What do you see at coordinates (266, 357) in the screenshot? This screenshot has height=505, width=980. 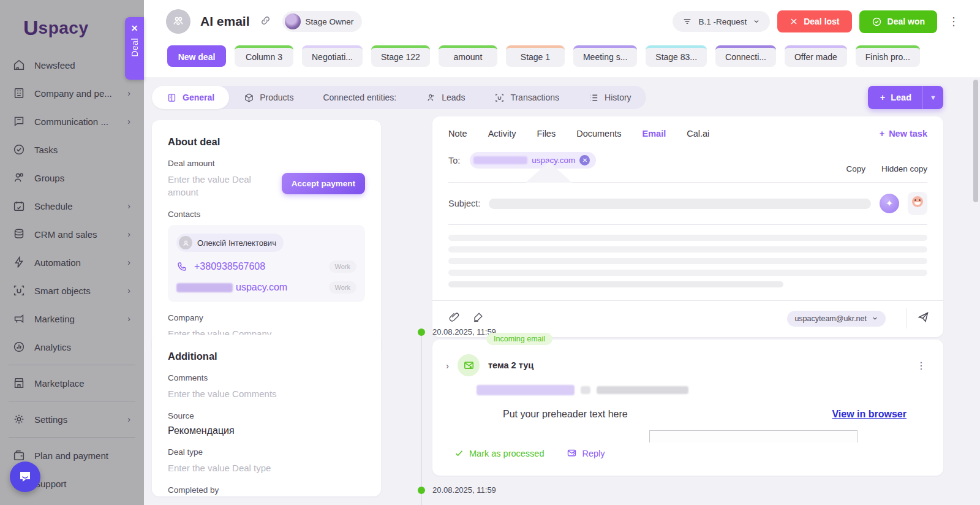 I see `additional-title: Additional` at bounding box center [266, 357].